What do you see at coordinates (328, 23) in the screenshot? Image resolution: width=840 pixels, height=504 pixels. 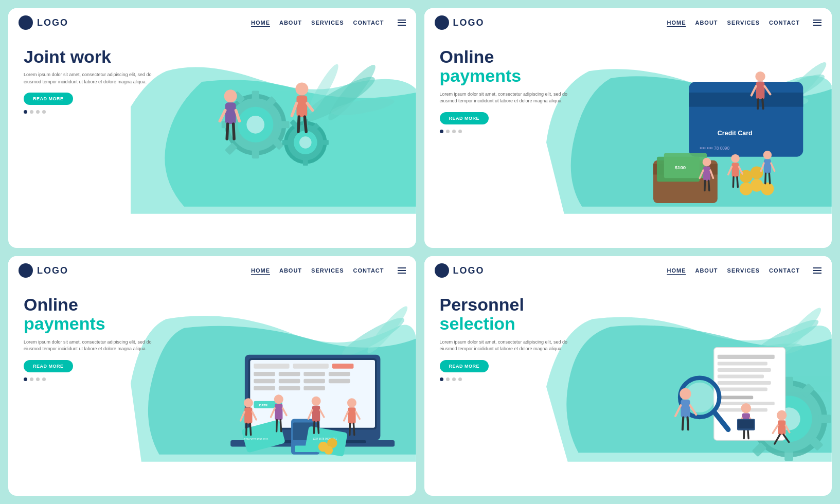 I see `nav-links-1: HOME ABOUT SERVICES CONTACT` at bounding box center [328, 23].